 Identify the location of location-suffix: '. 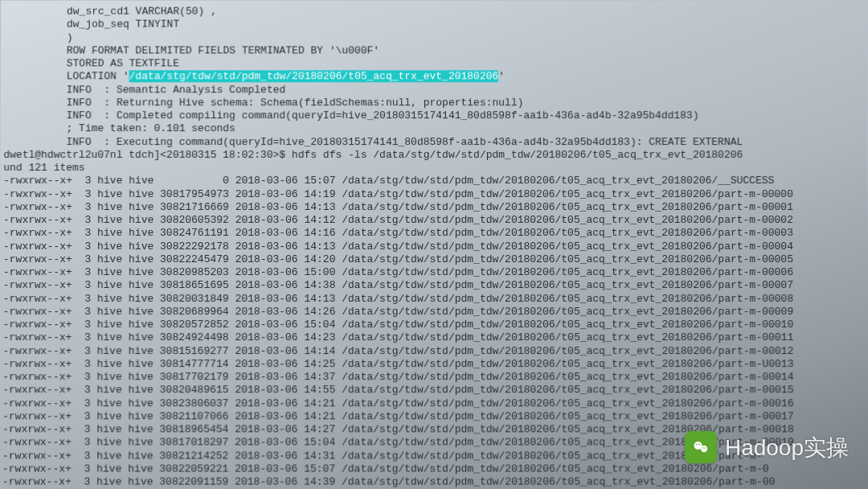
(502, 77).